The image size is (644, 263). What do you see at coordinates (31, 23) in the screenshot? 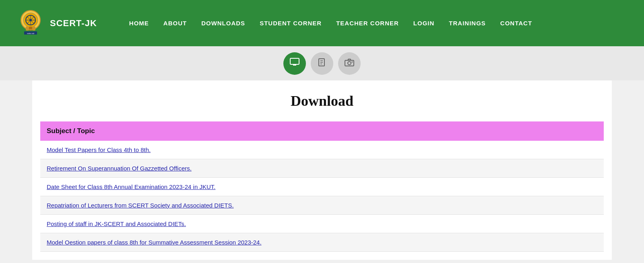
I see `logo-emblem: सत्यमेव जयते` at bounding box center [31, 23].